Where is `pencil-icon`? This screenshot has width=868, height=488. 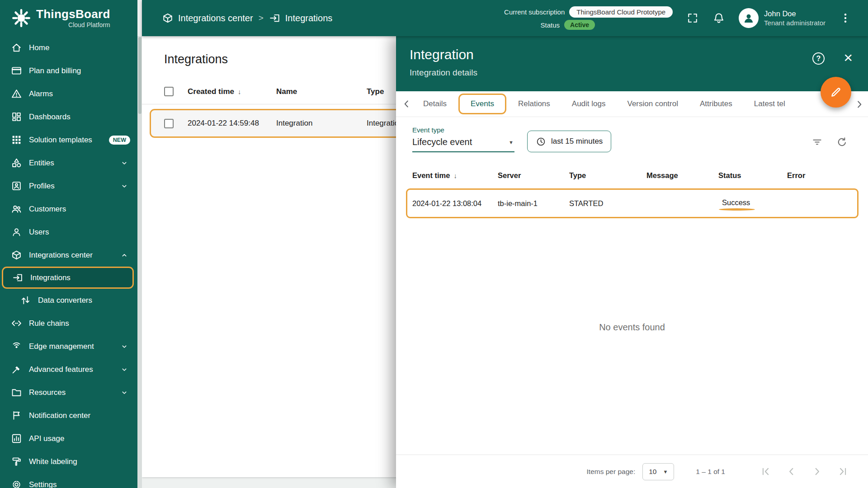 pencil-icon is located at coordinates (836, 92).